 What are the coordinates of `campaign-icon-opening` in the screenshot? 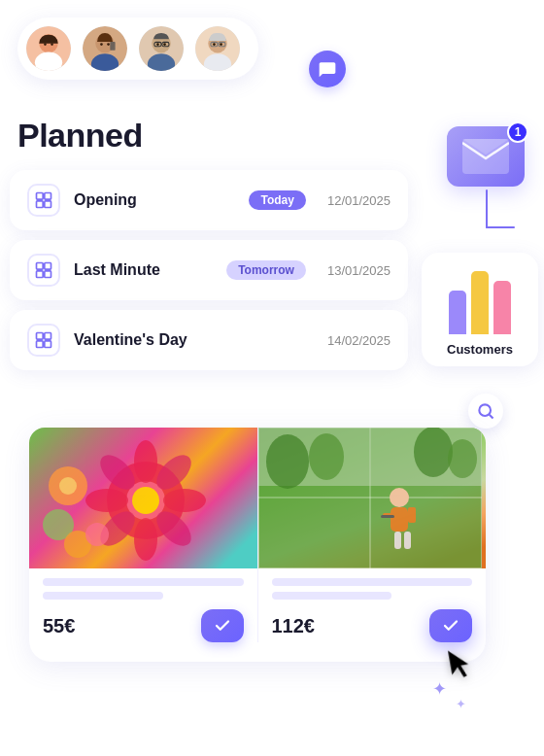 It's located at (44, 200).